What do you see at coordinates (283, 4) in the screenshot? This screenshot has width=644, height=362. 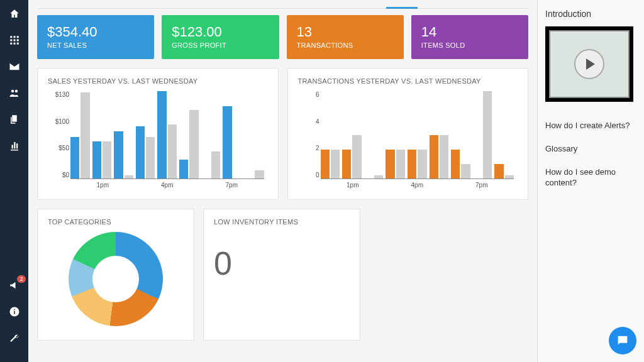 I see `top-tab-bar` at bounding box center [283, 4].